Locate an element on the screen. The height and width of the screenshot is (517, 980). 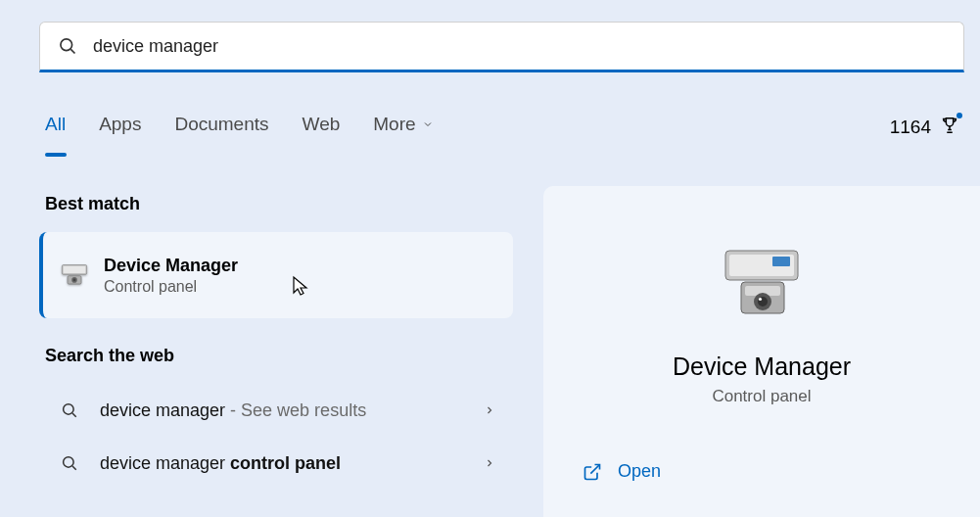
tab-more-label: More is located at coordinates (394, 124).